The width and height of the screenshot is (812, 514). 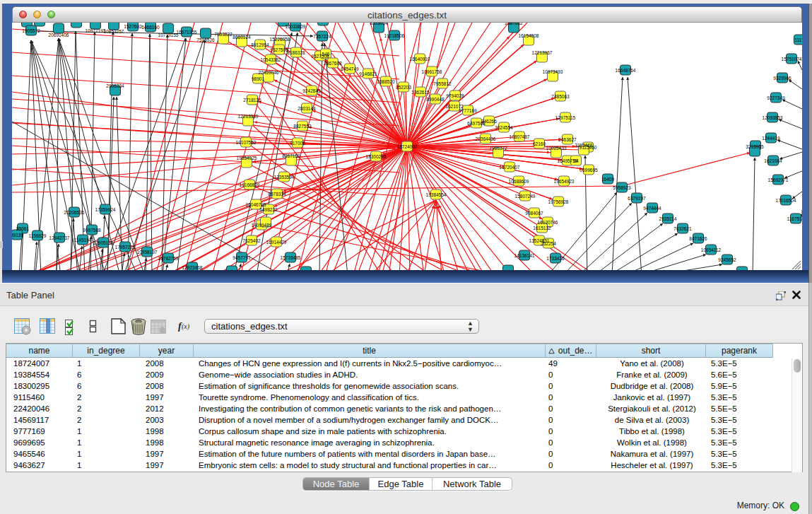 What do you see at coordinates (252, 240) in the screenshot?
I see `svg-text: 7625402` at bounding box center [252, 240].